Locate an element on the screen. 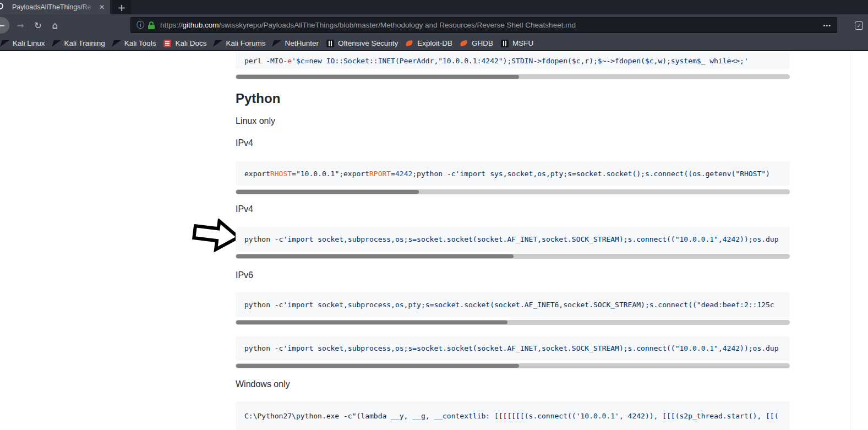 The width and height of the screenshot is (868, 430). home-button: ⌂ is located at coordinates (55, 25).